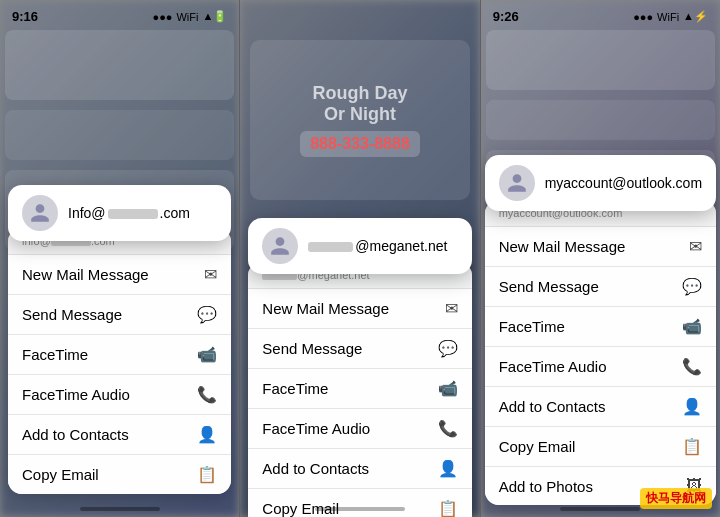  What do you see at coordinates (76, 434) in the screenshot?
I see `left-menu-add-contacts-label: Add to Contacts` at bounding box center [76, 434].